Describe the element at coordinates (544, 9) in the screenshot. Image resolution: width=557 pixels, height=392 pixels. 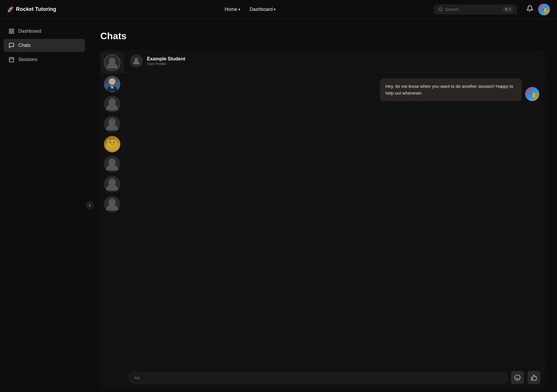
I see `user-avatar: 🎭` at that location.